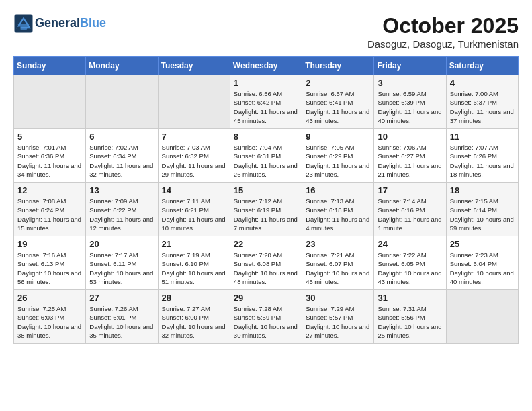 The height and width of the screenshot is (411, 532). What do you see at coordinates (410, 244) in the screenshot?
I see `day-number: 24` at bounding box center [410, 244].